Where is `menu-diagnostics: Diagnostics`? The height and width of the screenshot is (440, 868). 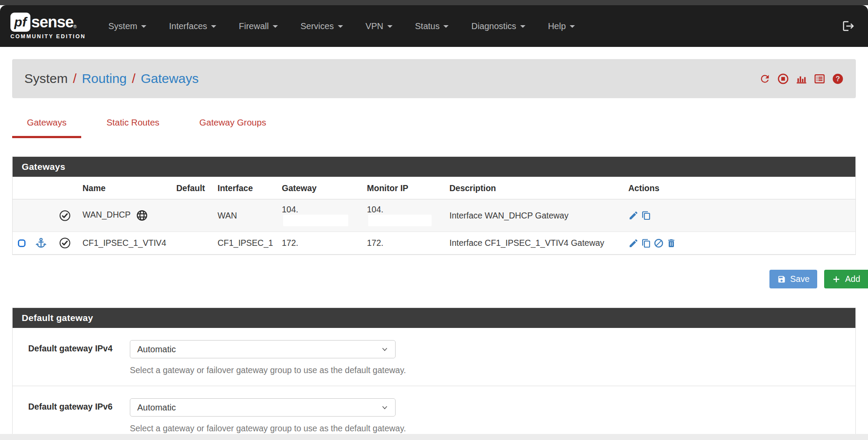
menu-diagnostics: Diagnostics is located at coordinates (498, 26).